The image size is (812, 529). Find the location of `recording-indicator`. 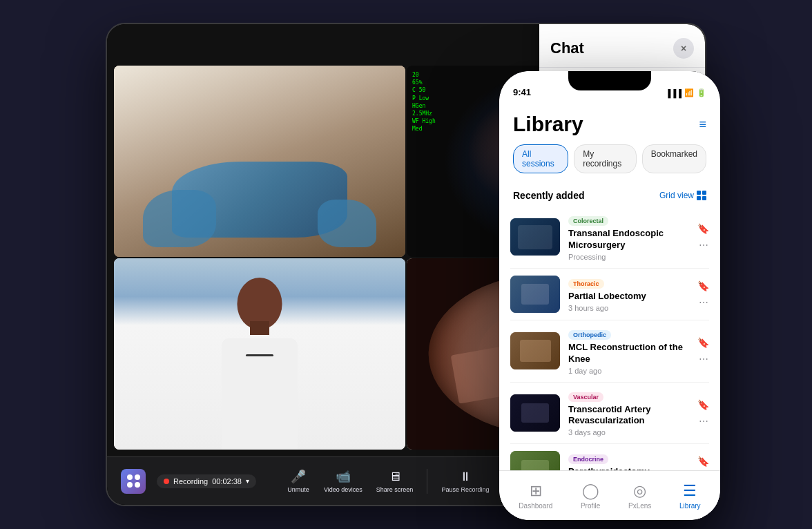

recording-indicator is located at coordinates (166, 481).